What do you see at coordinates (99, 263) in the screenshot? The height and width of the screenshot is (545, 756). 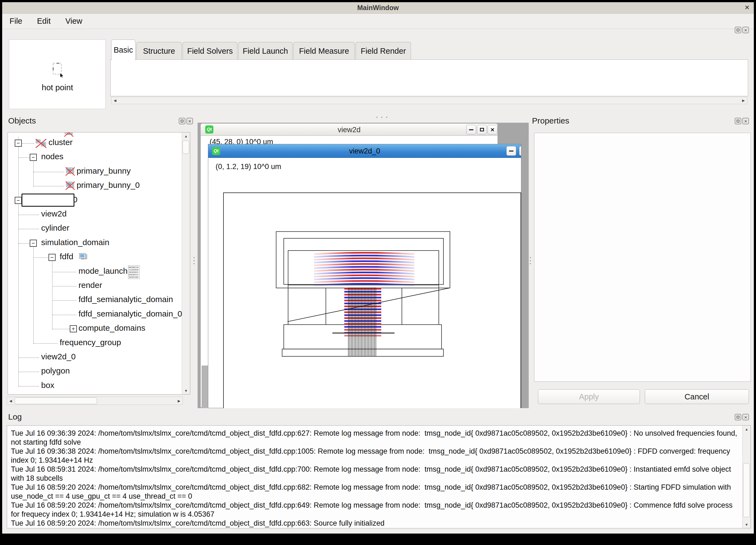 I see `objects-tree: − cluster−nodes primary_bunny primary_bu…` at bounding box center [99, 263].